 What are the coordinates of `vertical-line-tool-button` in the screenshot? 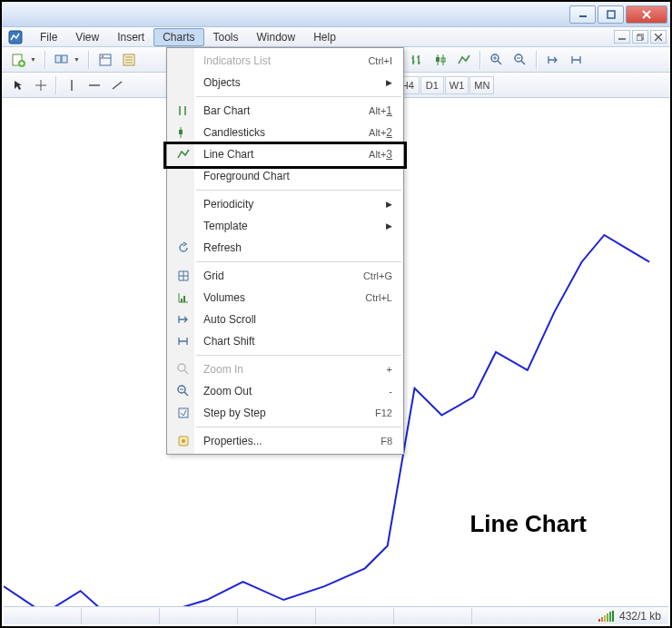 It's located at (72, 85).